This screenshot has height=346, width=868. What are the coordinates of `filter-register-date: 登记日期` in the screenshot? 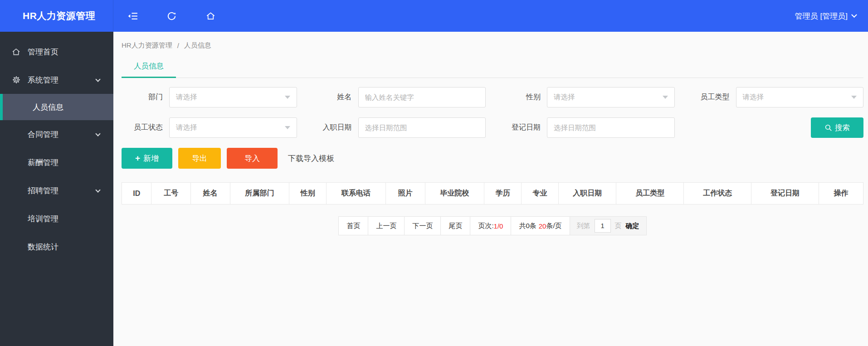 It's located at (587, 128).